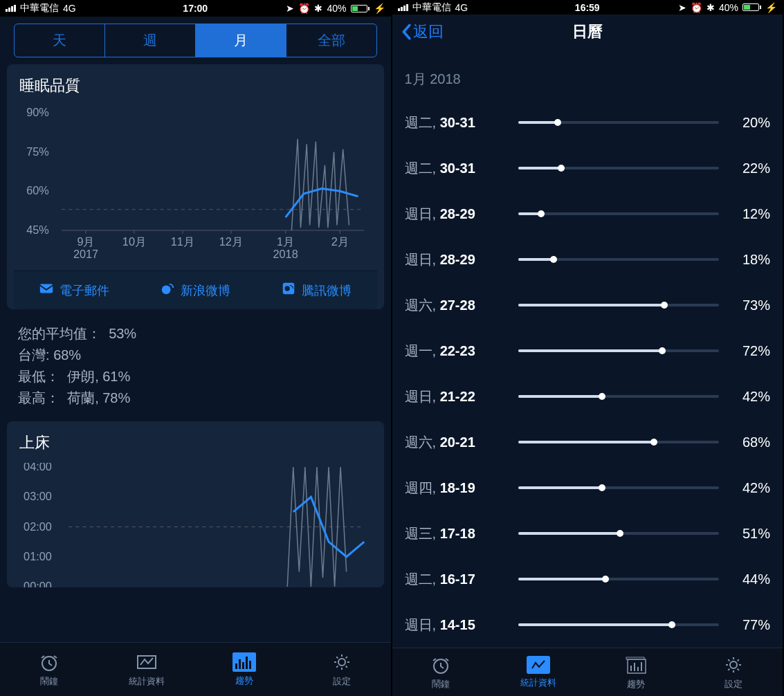  Describe the element at coordinates (588, 533) in the screenshot. I see `calendar-row: 週三, 17-18 51%` at that location.